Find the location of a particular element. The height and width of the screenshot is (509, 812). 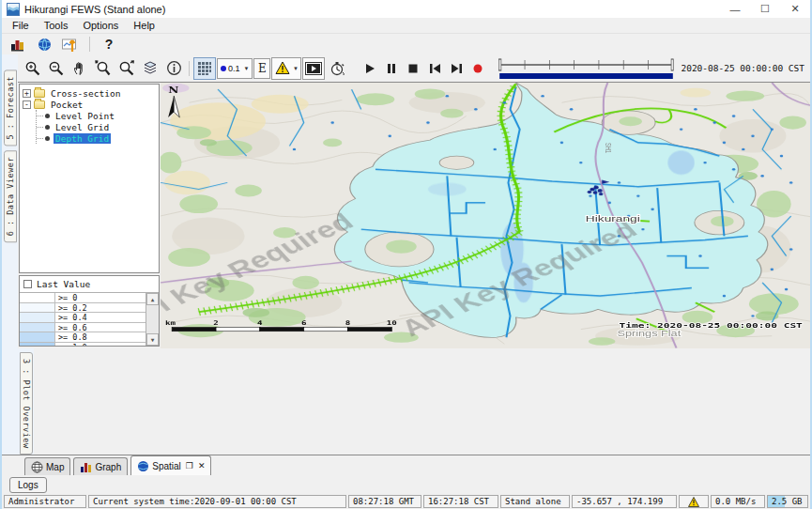

svg-text: 10 is located at coordinates (392, 323).